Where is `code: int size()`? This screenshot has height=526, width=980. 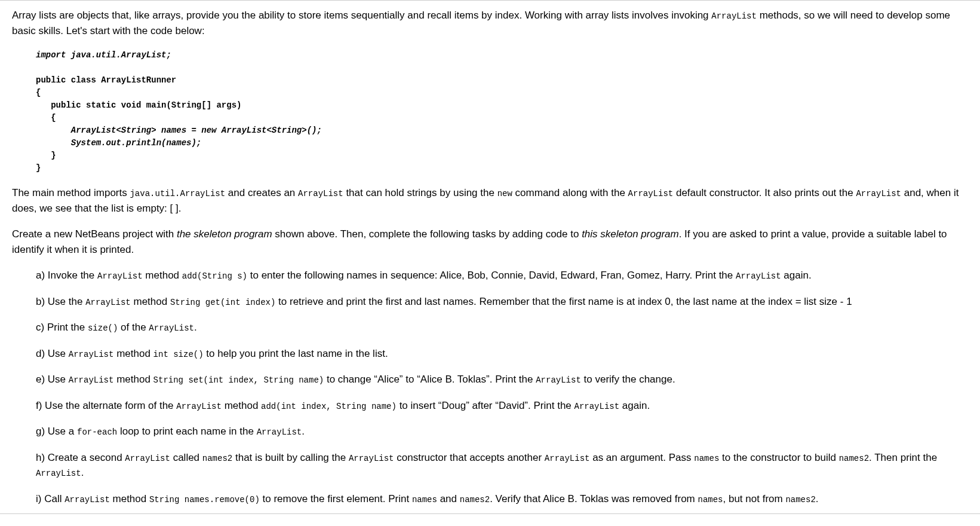 code: int size() is located at coordinates (179, 354).